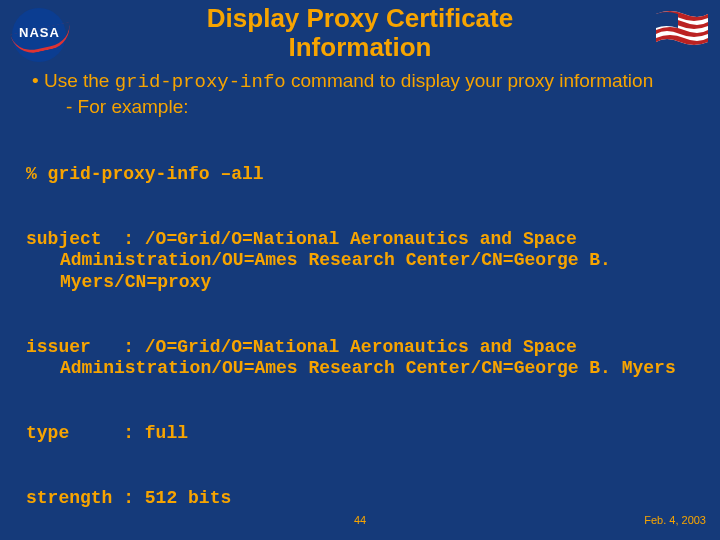 The width and height of the screenshot is (720, 540). What do you see at coordinates (360, 82) in the screenshot?
I see `bullet-main: • Use the grid-proxy-info command to dis…` at bounding box center [360, 82].